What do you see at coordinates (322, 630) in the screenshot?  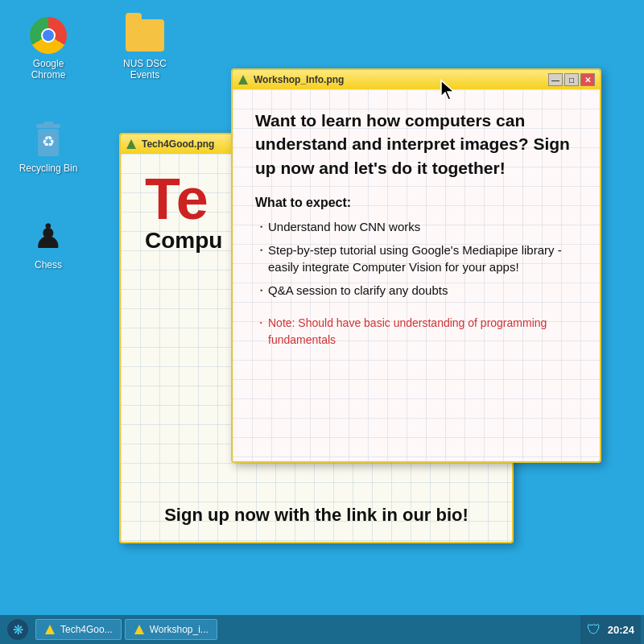 I see `taskbar: ❋ Tech4Goo... Workshop_i... 🛡 20:24` at bounding box center [322, 630].